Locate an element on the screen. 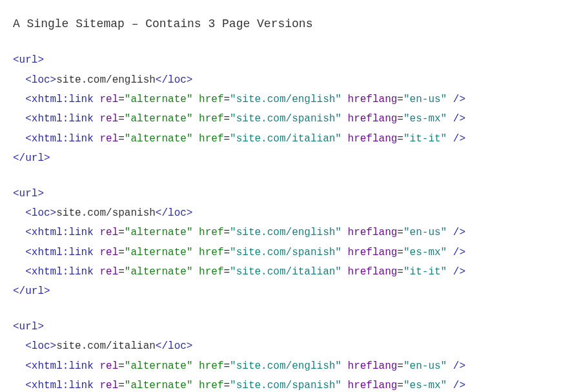 The image size is (581, 392). loc-line: <loc>site.com/spanish</loc> is located at coordinates (290, 213).